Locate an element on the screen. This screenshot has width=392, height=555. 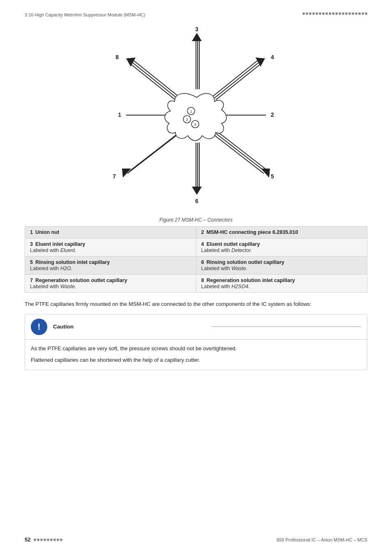
cell-title: Regeneration solution outlet capillary is located at coordinates (81, 280).